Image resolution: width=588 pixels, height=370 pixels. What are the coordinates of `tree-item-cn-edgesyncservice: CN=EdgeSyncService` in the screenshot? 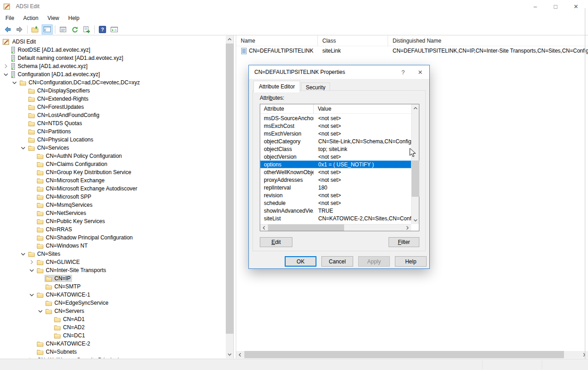 It's located at (113, 303).